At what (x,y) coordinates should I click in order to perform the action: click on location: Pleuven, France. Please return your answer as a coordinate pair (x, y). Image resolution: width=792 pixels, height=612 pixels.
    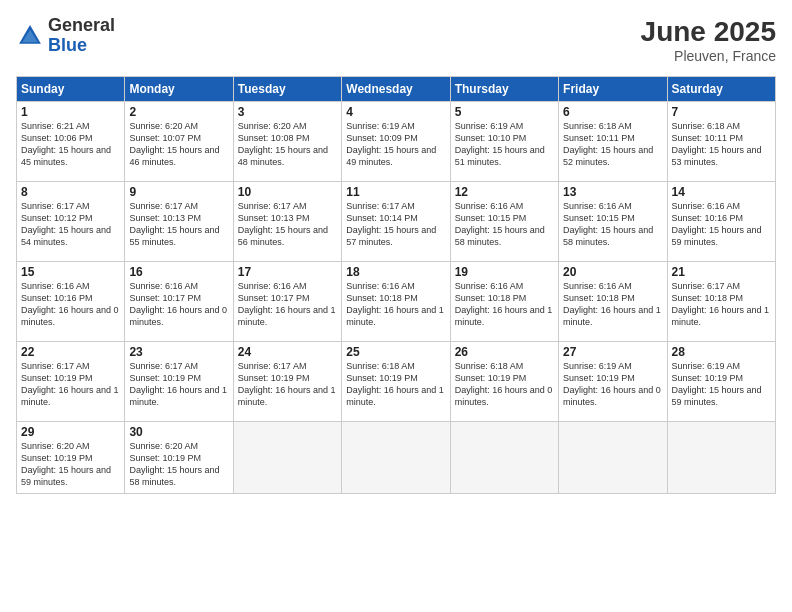
    Looking at the image, I should click on (708, 56).